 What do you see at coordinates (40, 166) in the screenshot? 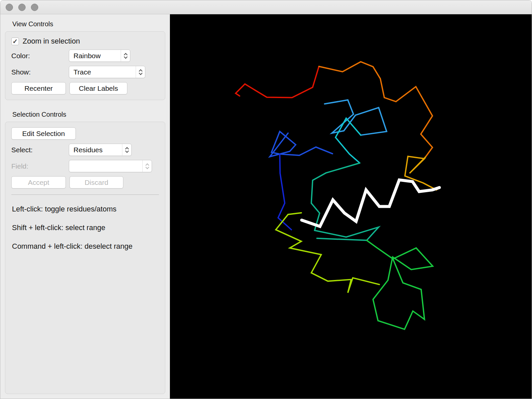
I see `field-label: Field:` at bounding box center [40, 166].